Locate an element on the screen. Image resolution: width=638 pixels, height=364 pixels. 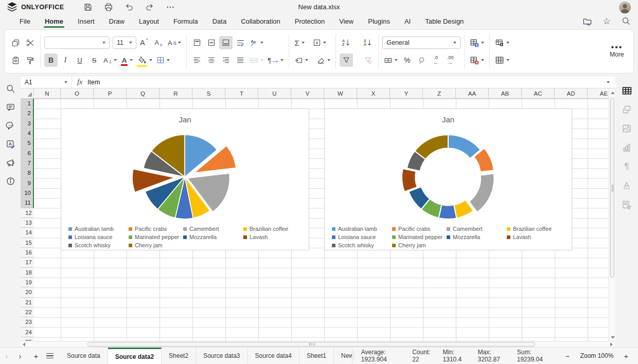
row-header-15: 15 is located at coordinates (27, 243).